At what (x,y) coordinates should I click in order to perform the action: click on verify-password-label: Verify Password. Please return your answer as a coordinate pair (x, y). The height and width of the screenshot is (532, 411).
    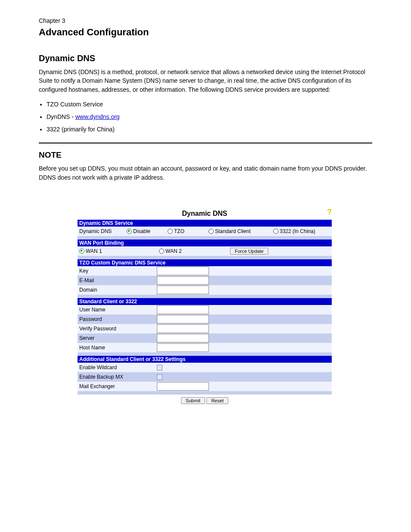
    Looking at the image, I should click on (118, 329).